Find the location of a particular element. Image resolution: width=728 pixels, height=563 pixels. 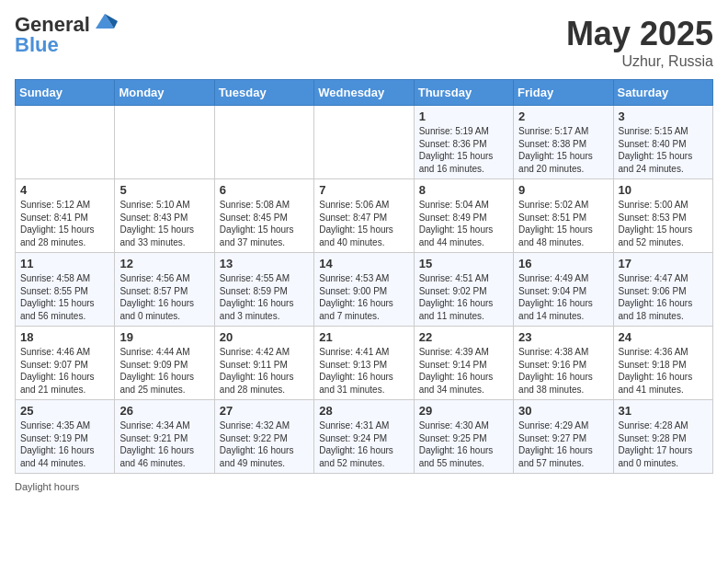

day-number: 3 is located at coordinates (664, 116).